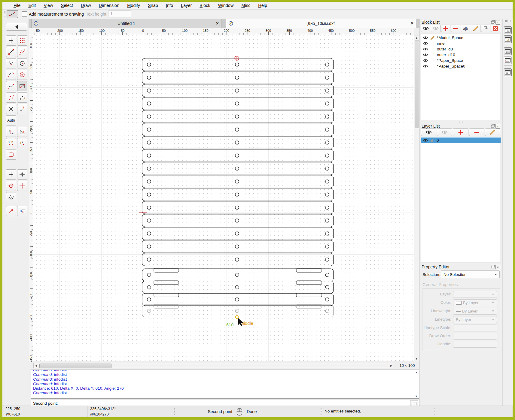 The height and width of the screenshot is (420, 515). What do you see at coordinates (22, 109) in the screenshot?
I see `vertical-line-tool: !` at bounding box center [22, 109].